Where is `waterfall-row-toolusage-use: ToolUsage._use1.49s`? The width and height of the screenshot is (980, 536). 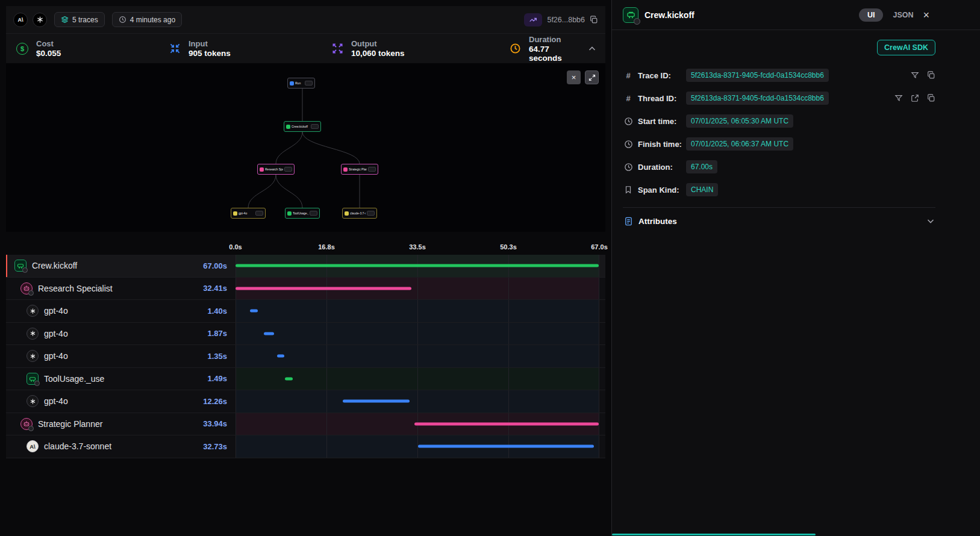 waterfall-row-toolusage-use: ToolUsage._use1.49s is located at coordinates (306, 379).